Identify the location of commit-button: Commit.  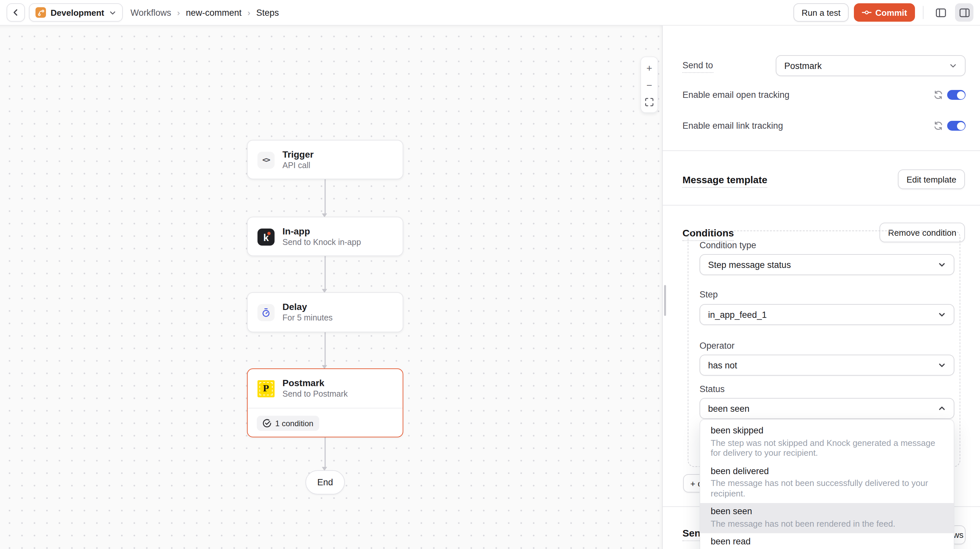
(884, 13).